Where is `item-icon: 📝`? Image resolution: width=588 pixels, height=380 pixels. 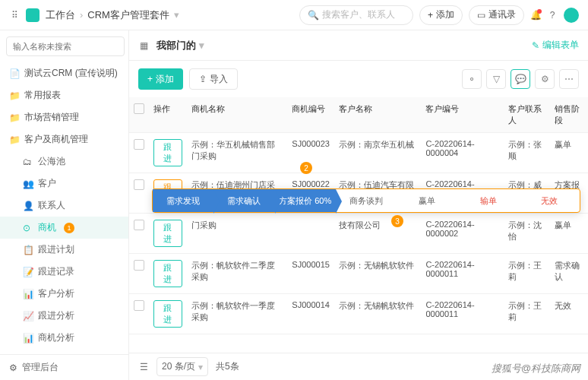
item-icon: 📝 is located at coordinates (28, 272).